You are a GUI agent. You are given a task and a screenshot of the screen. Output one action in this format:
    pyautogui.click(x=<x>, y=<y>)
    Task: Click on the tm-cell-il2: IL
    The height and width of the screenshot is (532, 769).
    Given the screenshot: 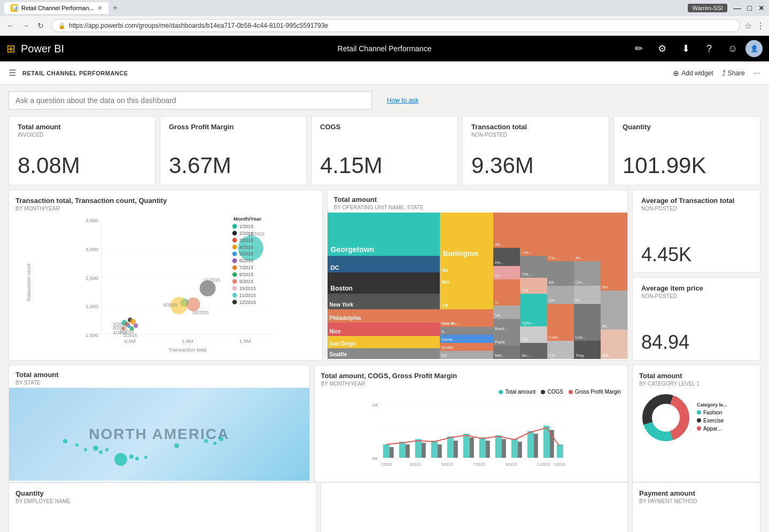 What is the action you would take?
    pyautogui.click(x=507, y=293)
    